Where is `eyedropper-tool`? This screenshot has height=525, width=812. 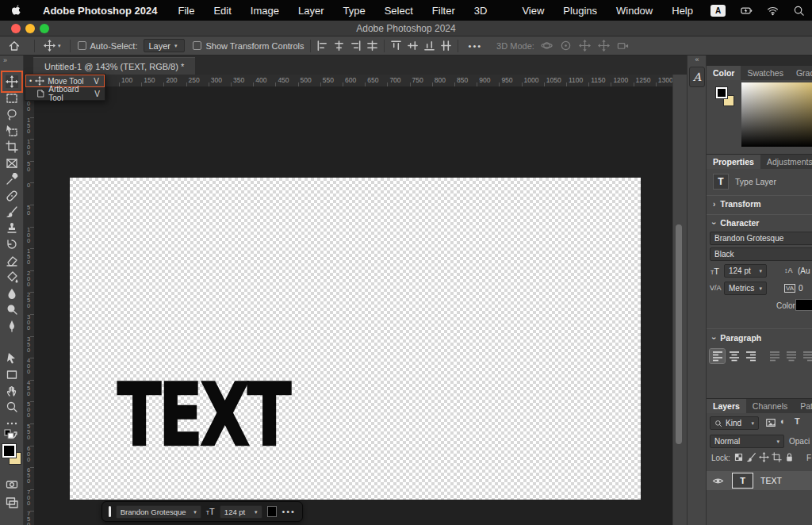
eyedropper-tool is located at coordinates (12, 179).